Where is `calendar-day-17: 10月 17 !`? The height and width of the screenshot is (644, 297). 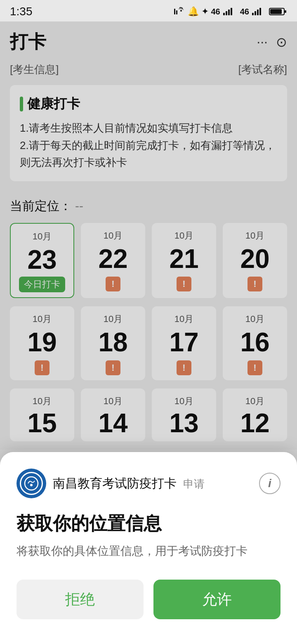
calendar-day-17: 10月 17 ! is located at coordinates (184, 343).